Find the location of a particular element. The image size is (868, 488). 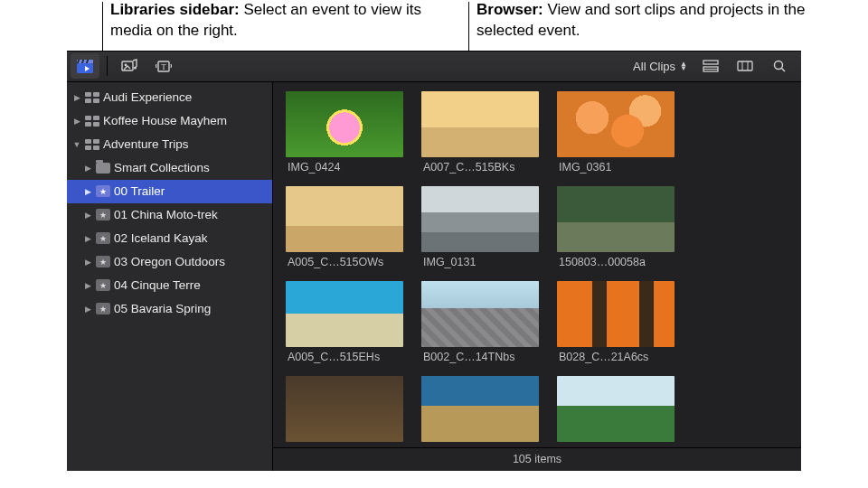

disclosure-open-icon: ▼ is located at coordinates (77, 145).